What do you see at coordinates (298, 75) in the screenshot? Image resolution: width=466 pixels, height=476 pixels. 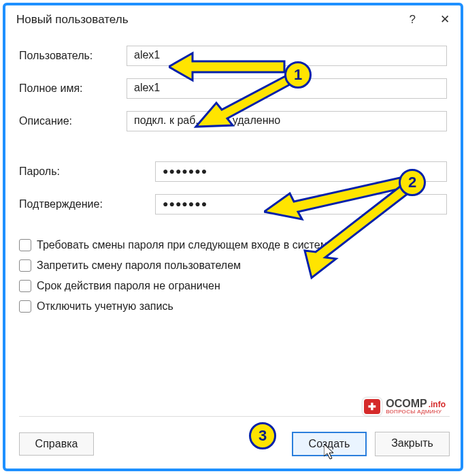 I see `annotation-badge-1: 1` at bounding box center [298, 75].